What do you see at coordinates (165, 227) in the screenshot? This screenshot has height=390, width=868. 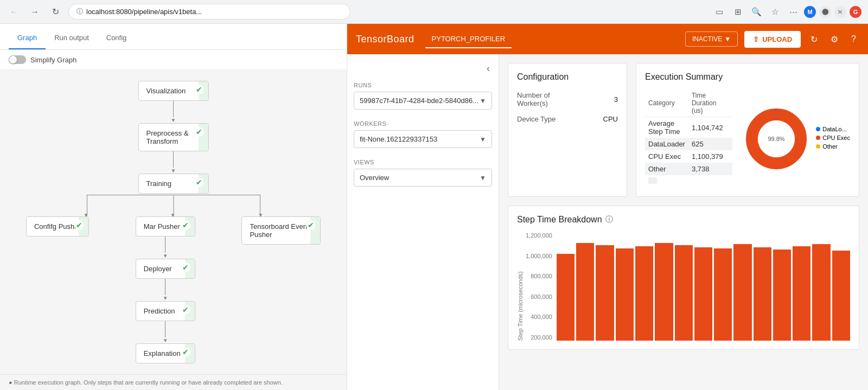 I see `node-mar-pusher: Mar Pusher ✔` at bounding box center [165, 227].